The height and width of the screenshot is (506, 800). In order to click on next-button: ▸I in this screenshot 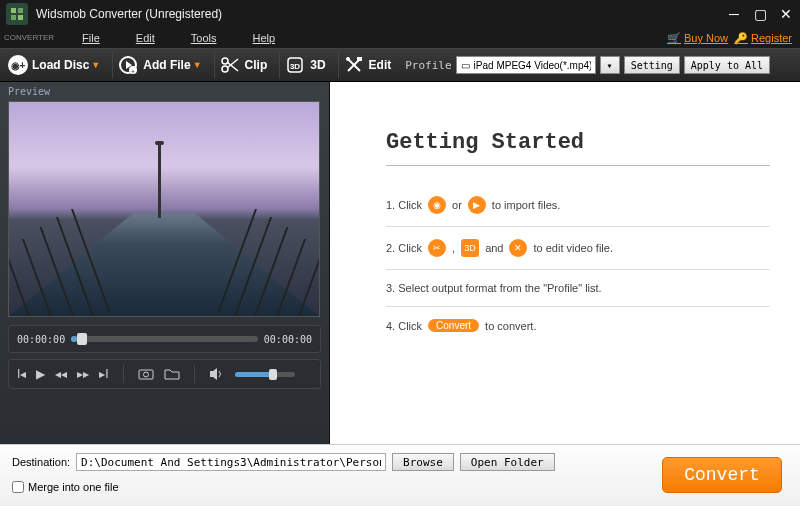, I will do `click(104, 374)`.